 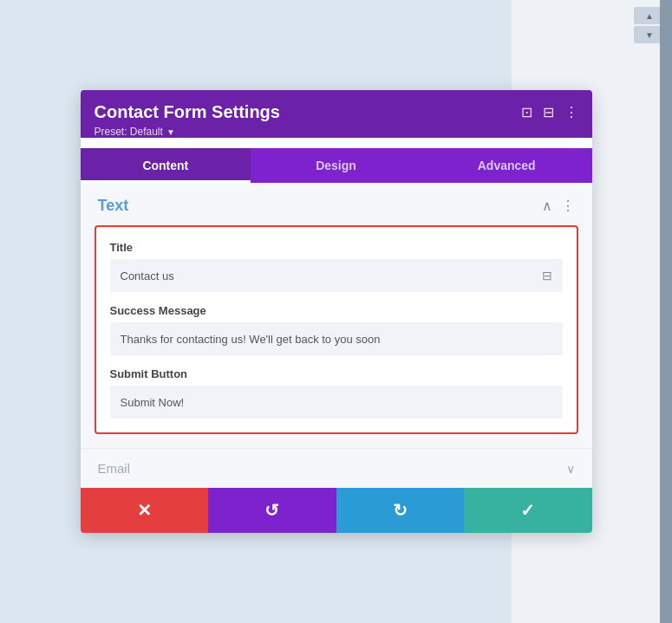 What do you see at coordinates (336, 339) in the screenshot?
I see `success-message-input: Thanks for contacting us! We'll get back…` at bounding box center [336, 339].